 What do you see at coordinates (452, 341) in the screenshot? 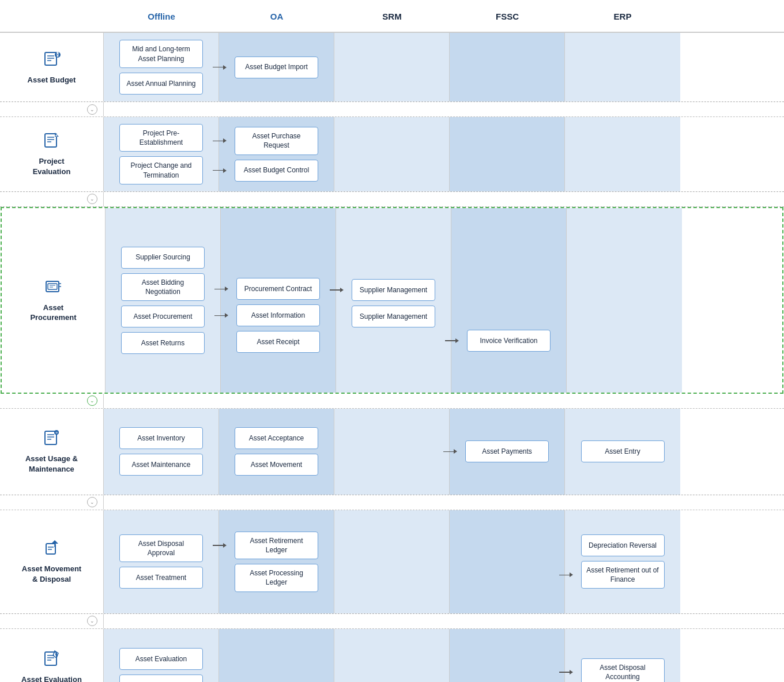
I see `arrow-invoice` at bounding box center [452, 341].